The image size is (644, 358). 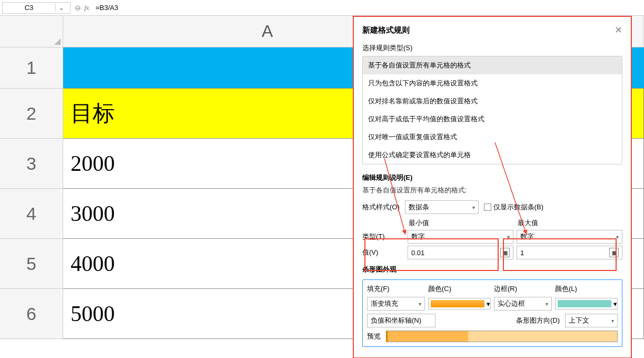 What do you see at coordinates (396, 304) in the screenshot?
I see `fill-type-select: 渐变填充▾` at bounding box center [396, 304].